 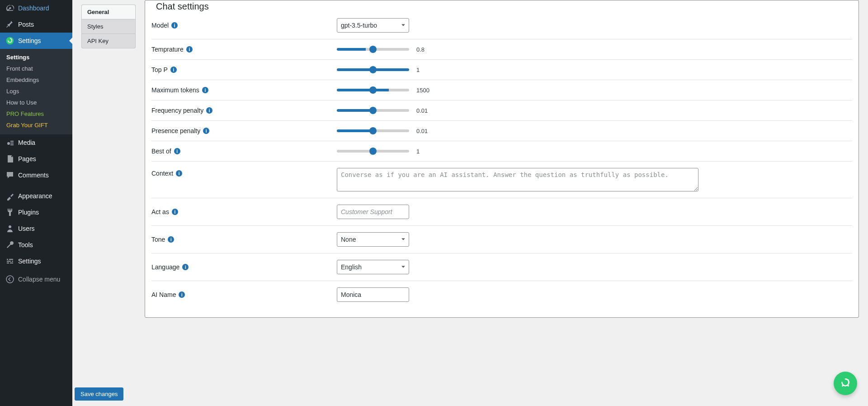 What do you see at coordinates (36, 41) in the screenshot?
I see `sidebar-item-plugin-settings: Settings` at bounding box center [36, 41].